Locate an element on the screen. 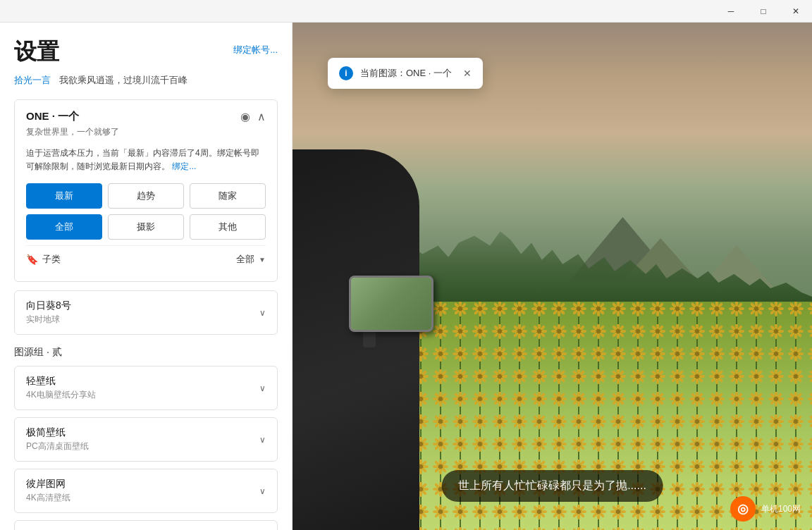  group-item-2-title: 彼岸图网 is located at coordinates (48, 484).